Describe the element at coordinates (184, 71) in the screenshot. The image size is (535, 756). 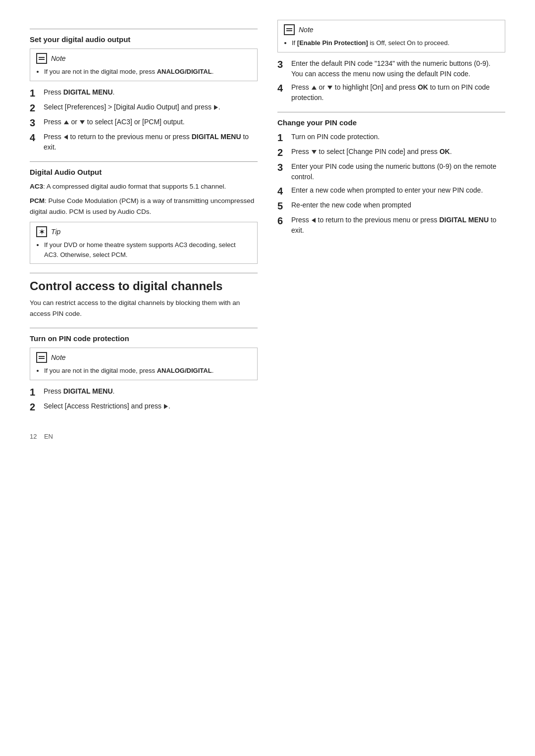
I see `note1-bold: ANALOG/DIGITAL` at that location.